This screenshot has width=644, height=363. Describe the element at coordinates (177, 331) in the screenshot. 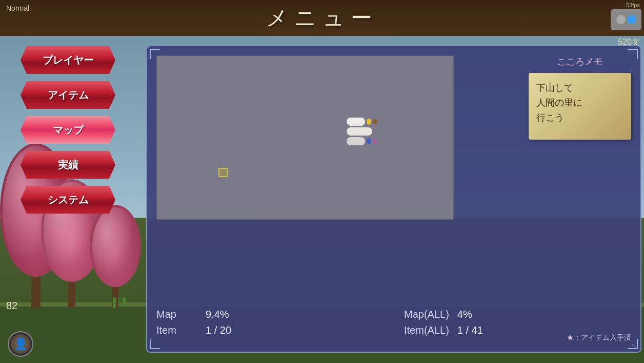

I see `item-stat-label: Item` at that location.